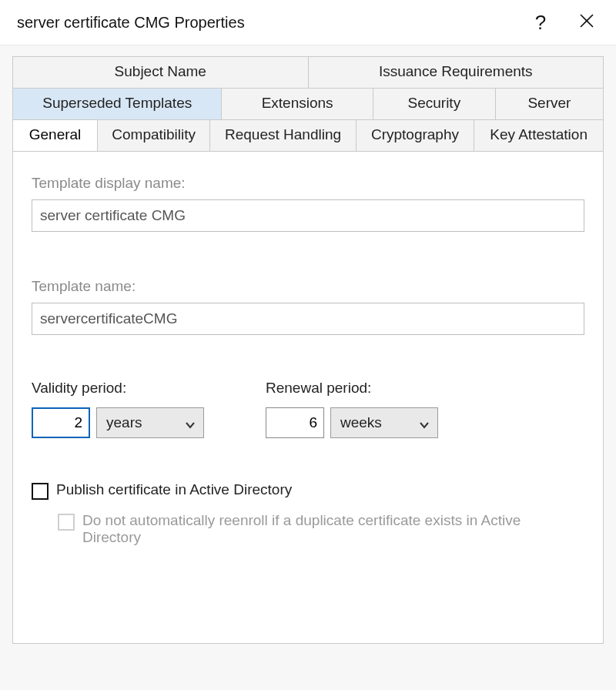 The width and height of the screenshot is (616, 690). What do you see at coordinates (352, 409) in the screenshot?
I see `renewal-period-col: Renewal period: weeks` at bounding box center [352, 409].